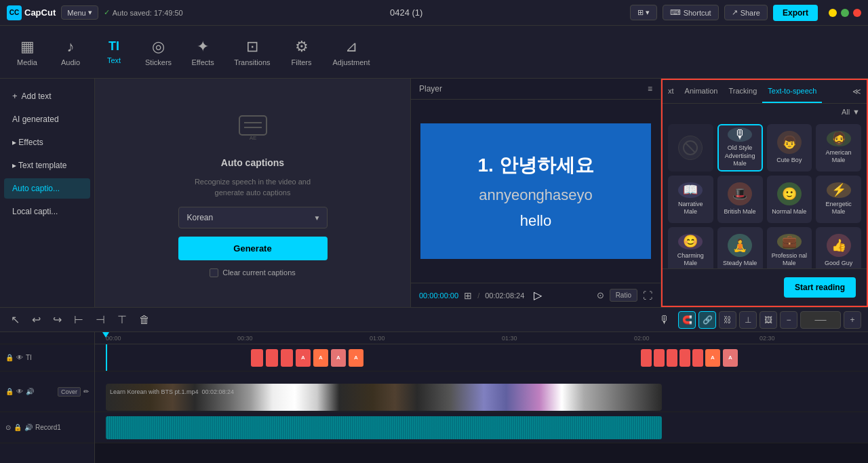 This screenshot has height=463, width=868. What do you see at coordinates (833, 13) in the screenshot?
I see `minimize-button` at bounding box center [833, 13].